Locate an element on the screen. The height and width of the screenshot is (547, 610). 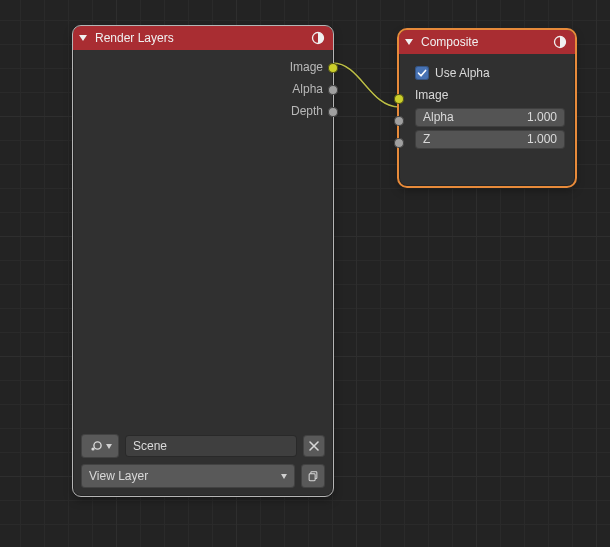
node-header: Composite is located at coordinates (487, 42).